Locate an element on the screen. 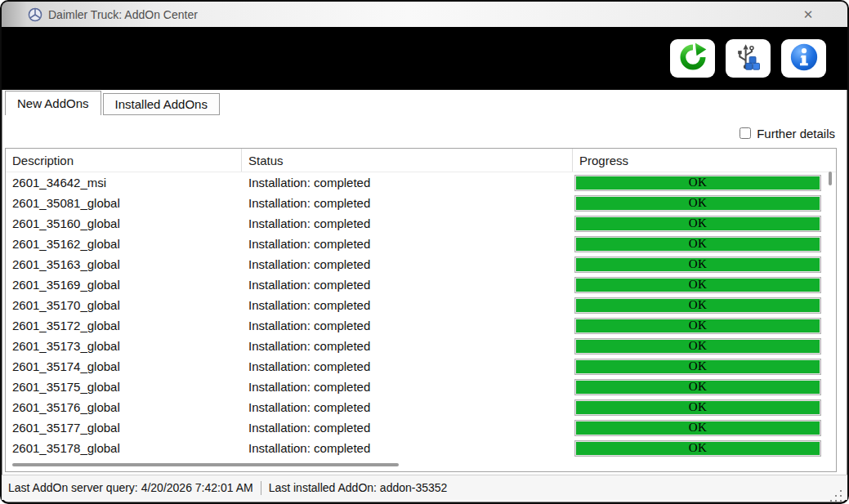 The image size is (849, 504). column-header-status: Status is located at coordinates (407, 160).